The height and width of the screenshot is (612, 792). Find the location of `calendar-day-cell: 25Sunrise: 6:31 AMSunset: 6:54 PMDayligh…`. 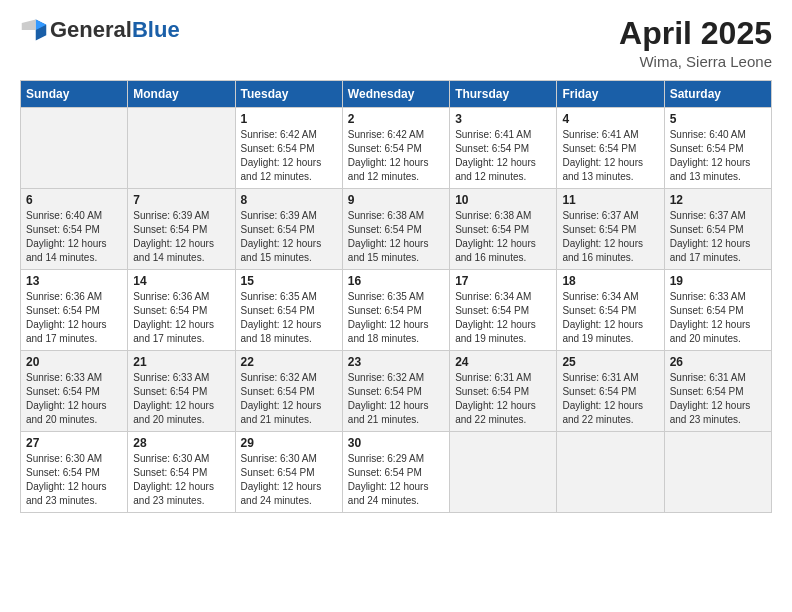

calendar-day-cell: 25Sunrise: 6:31 AMSunset: 6:54 PMDayligh… is located at coordinates (610, 392).